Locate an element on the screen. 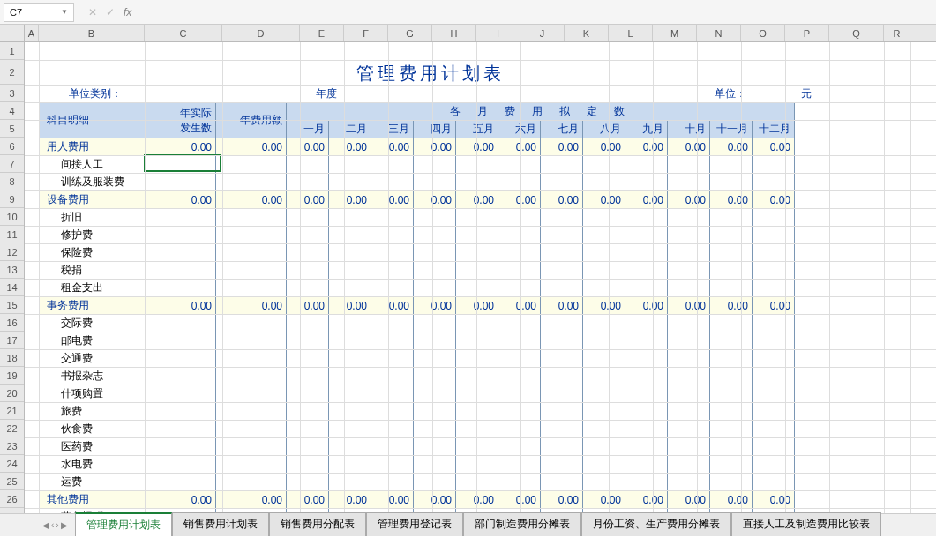  table-row: 其他费用0.000.000.000.000.000.000.000.000.00… is located at coordinates (417, 500).